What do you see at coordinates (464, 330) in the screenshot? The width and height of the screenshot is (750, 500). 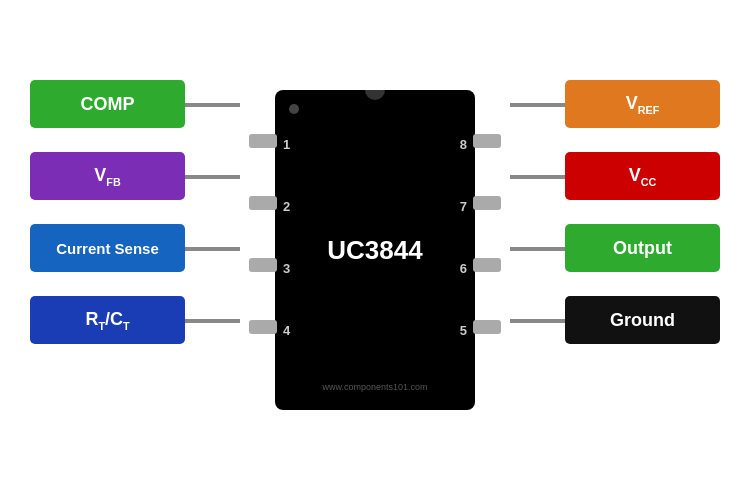 I see `pin-num-5: 5` at bounding box center [464, 330].